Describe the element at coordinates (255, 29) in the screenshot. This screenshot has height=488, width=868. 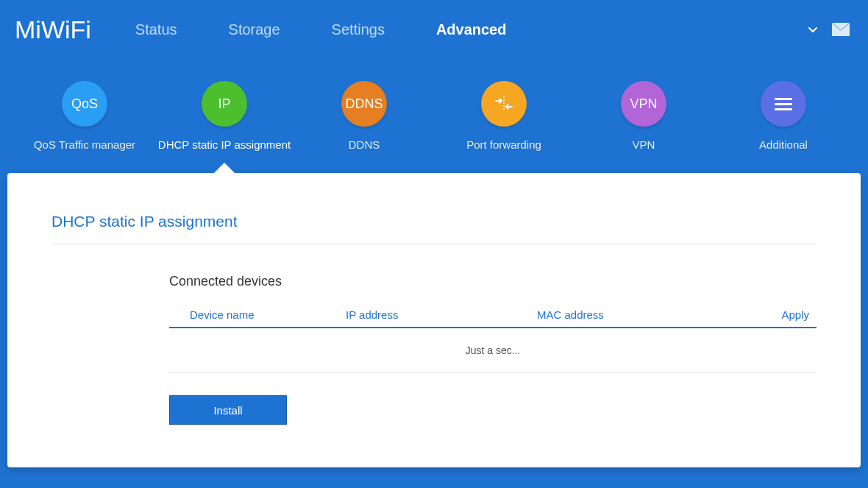
I see `nav-storage: Storage` at that location.